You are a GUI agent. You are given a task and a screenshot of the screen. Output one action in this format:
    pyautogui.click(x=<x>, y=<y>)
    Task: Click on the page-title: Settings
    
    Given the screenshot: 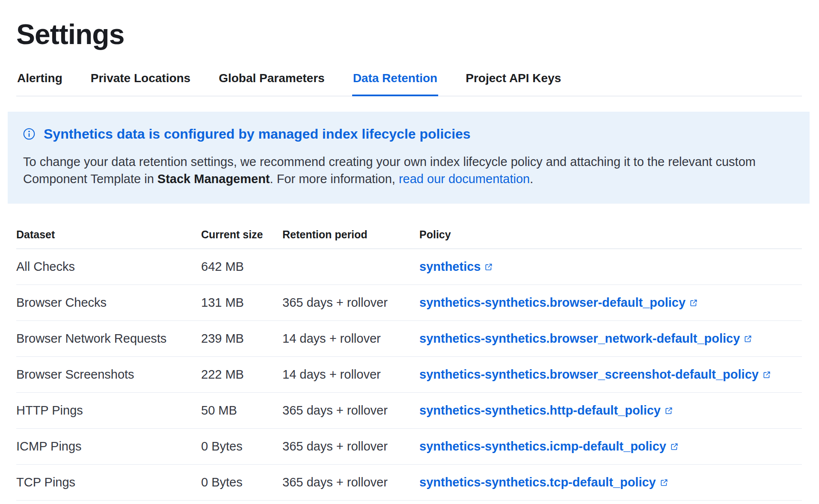 What is the action you would take?
    pyautogui.click(x=409, y=34)
    